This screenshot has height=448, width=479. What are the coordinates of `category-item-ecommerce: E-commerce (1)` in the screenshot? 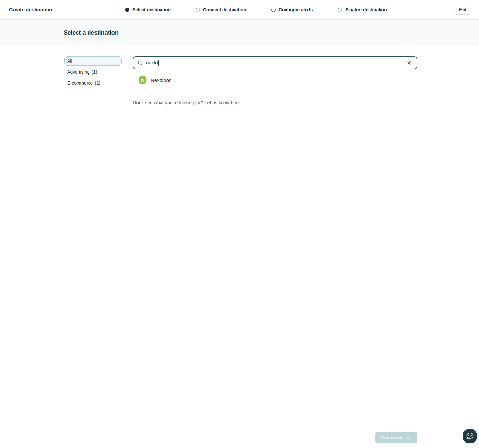 It's located at (93, 83).